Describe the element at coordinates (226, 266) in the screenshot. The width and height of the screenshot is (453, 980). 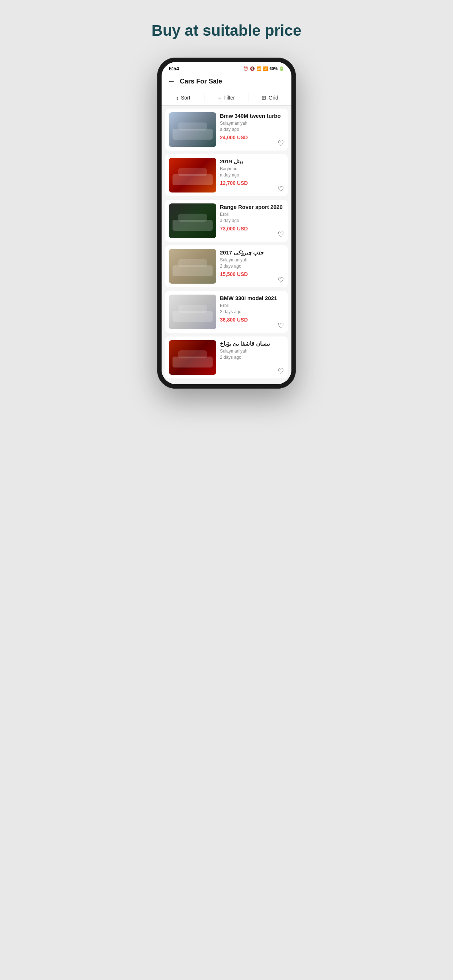
I see `car-card: جێپ چیرۆکی 2017Sulaymaniyah2 days ago15,…` at that location.